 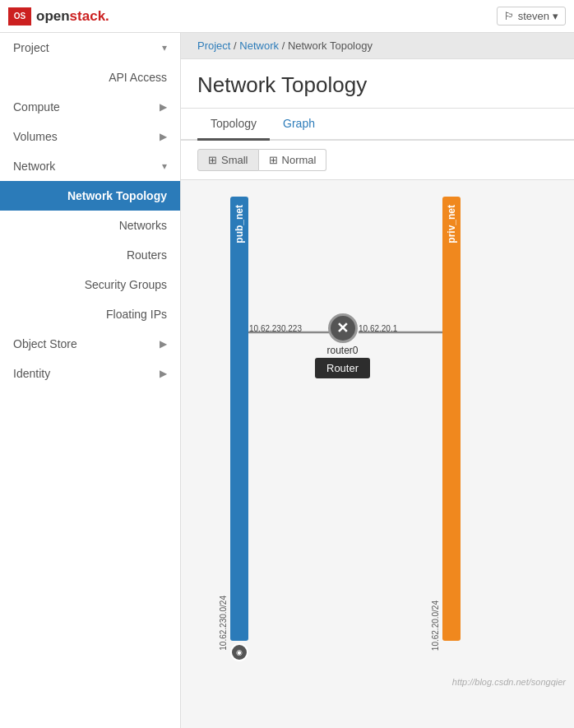 What do you see at coordinates (163, 107) in the screenshot?
I see `compute-chevron: ▶` at bounding box center [163, 107].